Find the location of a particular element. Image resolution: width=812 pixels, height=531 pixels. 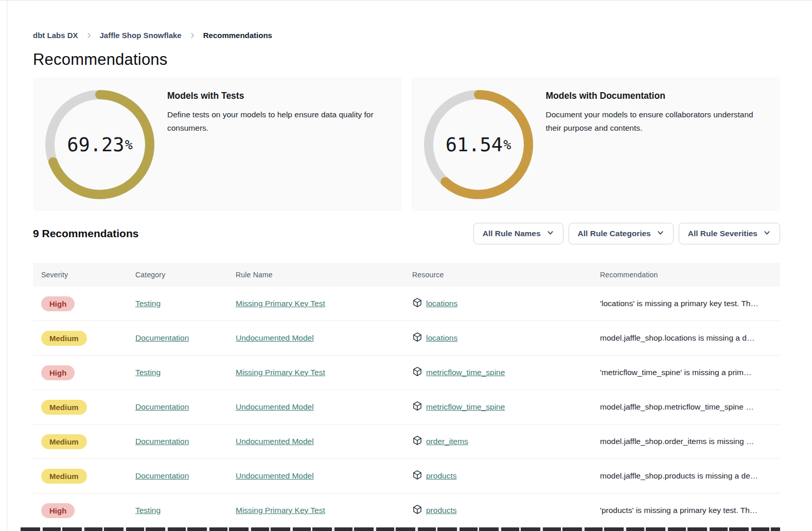

tests-card-description: Define tests on your models to help ensu… is located at coordinates (278, 121).